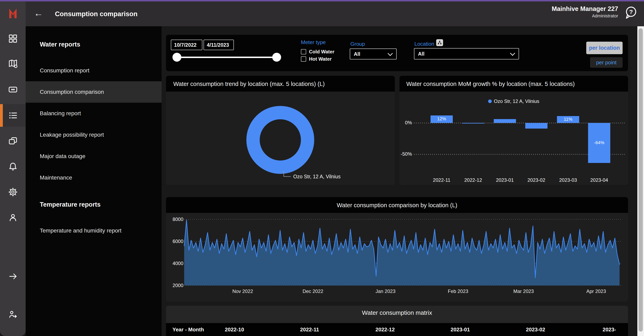 This screenshot has height=336, width=644. What do you see at coordinates (13, 167) in the screenshot?
I see `rail-item-notifications-bell` at bounding box center [13, 167].